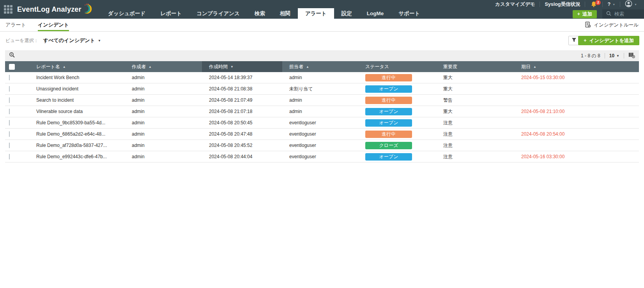 Image resolution: width=644 pixels, height=288 pixels. What do you see at coordinates (322, 111) in the screenshot?
I see `table-row: Vilnerable source data admin 2024-05-08 …` at bounding box center [322, 111].